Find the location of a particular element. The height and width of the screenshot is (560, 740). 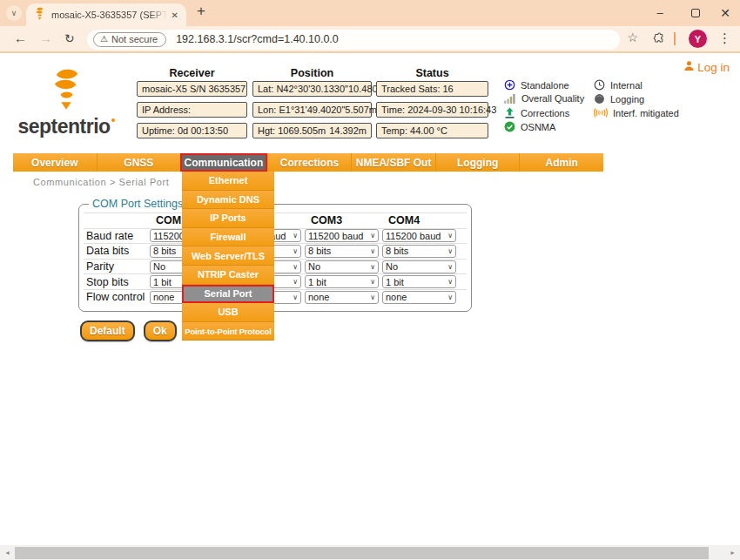

septentrio-logo: septentrio is located at coordinates (66, 102).